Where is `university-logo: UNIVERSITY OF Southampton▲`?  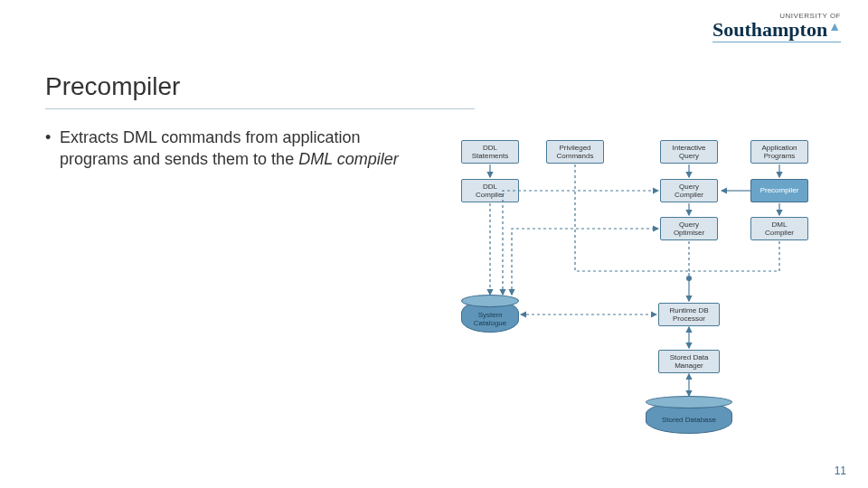
university-logo: UNIVERSITY OF Southampton▲ is located at coordinates (777, 27).